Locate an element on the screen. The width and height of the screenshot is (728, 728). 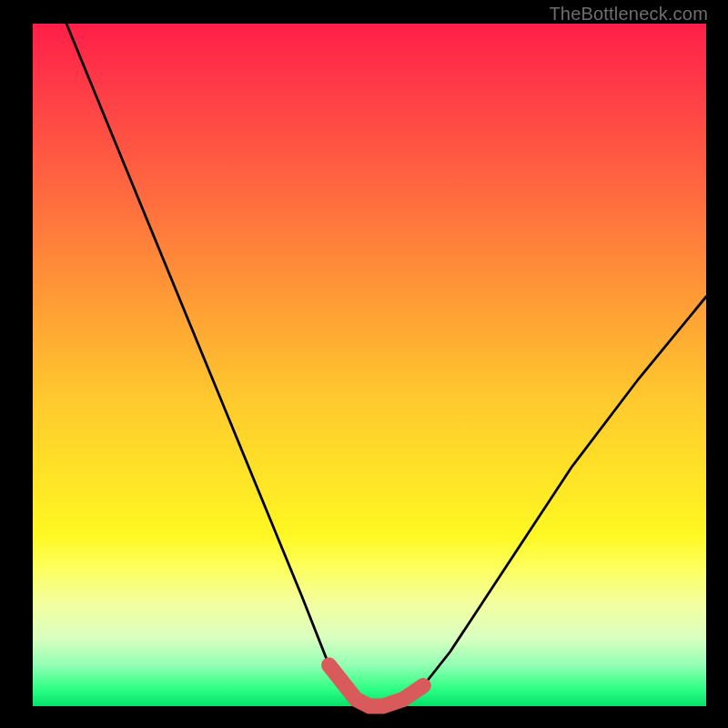
watermark-text: TheBottleneck.com is located at coordinates (628, 15).